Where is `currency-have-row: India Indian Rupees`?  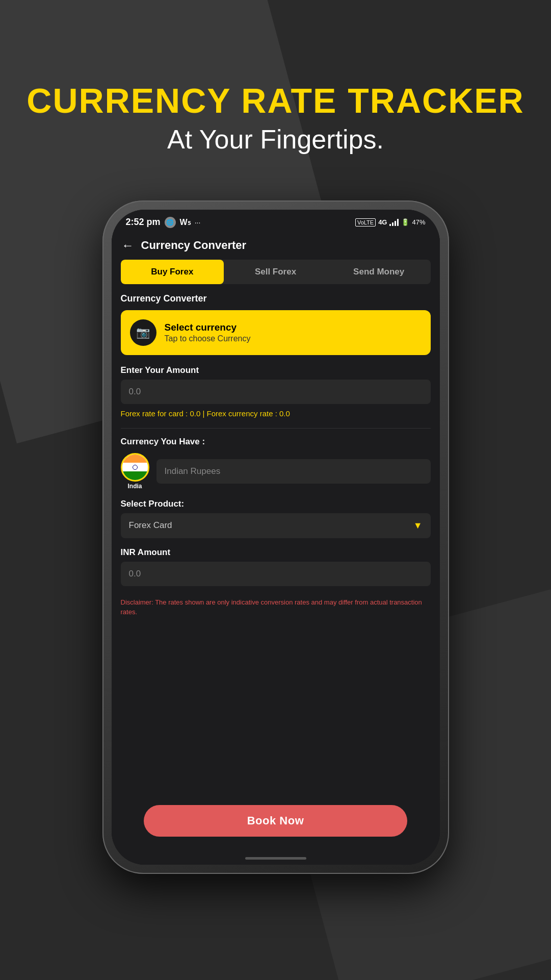
currency-have-row: India Indian Rupees is located at coordinates (276, 471).